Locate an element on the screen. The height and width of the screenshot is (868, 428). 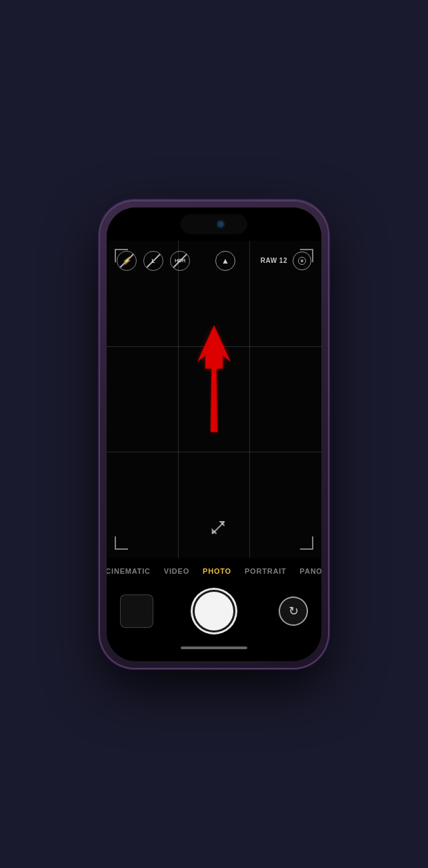
camera-bottom-controls: CINEMATIC VIDEO PHOTO PORTRAIT PANO ↻ is located at coordinates (214, 610).